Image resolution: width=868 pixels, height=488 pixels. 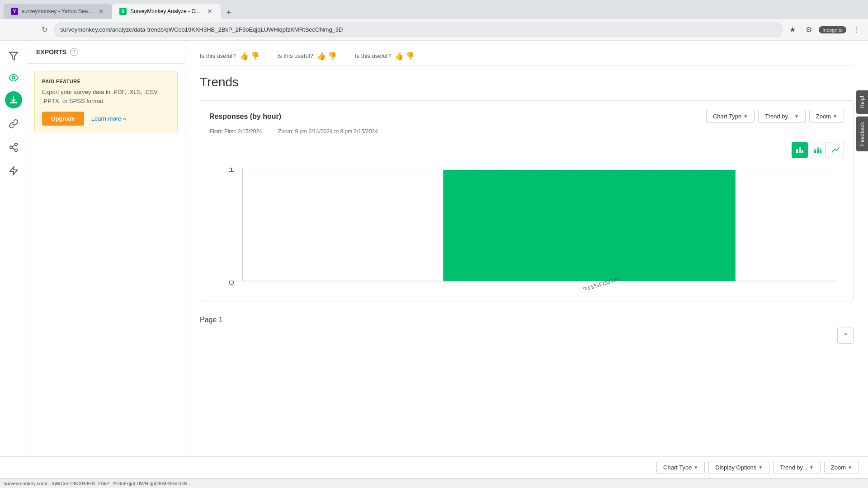 What do you see at coordinates (245, 117) in the screenshot?
I see `chart-title: Responses (by hour)` at bounding box center [245, 117].